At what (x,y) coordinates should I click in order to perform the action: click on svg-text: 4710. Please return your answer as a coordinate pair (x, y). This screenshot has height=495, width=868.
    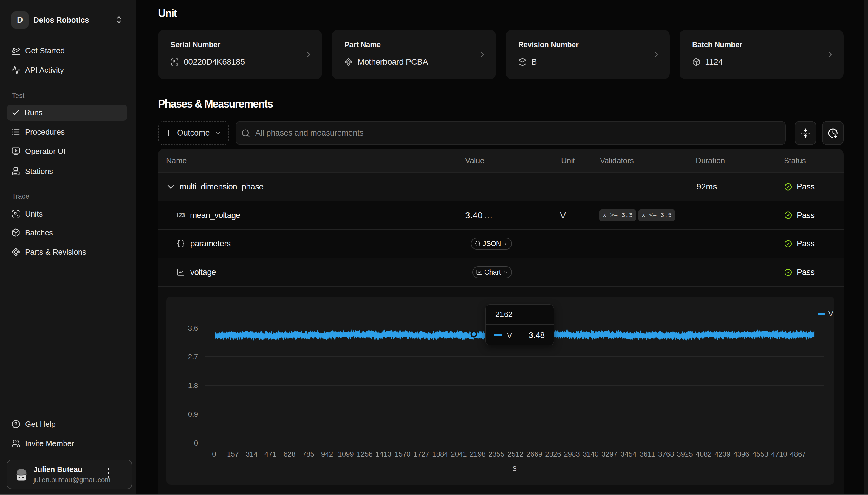
    Looking at the image, I should click on (779, 454).